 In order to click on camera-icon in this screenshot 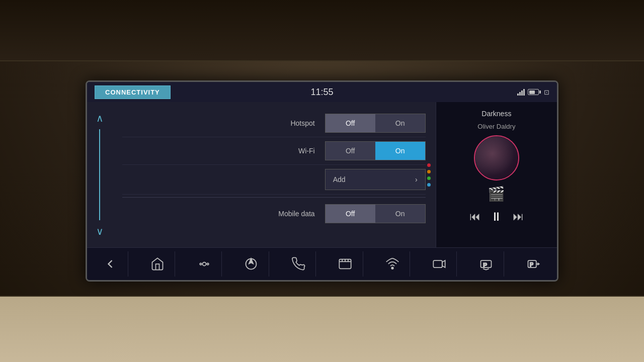, I will do `click(439, 264)`.